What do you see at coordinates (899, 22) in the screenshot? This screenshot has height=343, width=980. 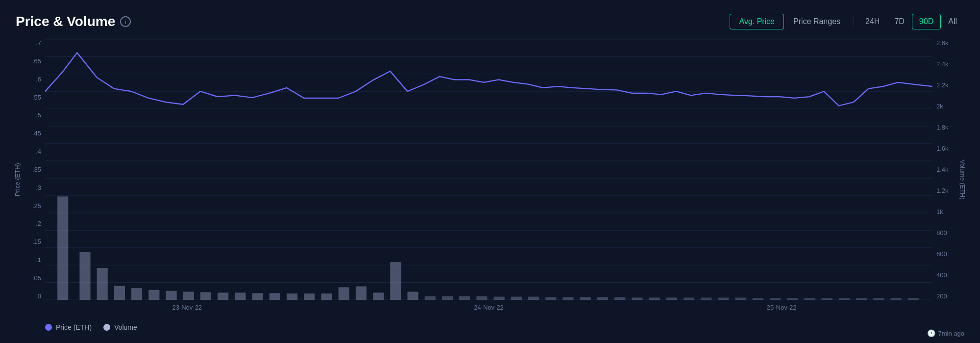 I see `time-7d-button: 7D` at bounding box center [899, 22].